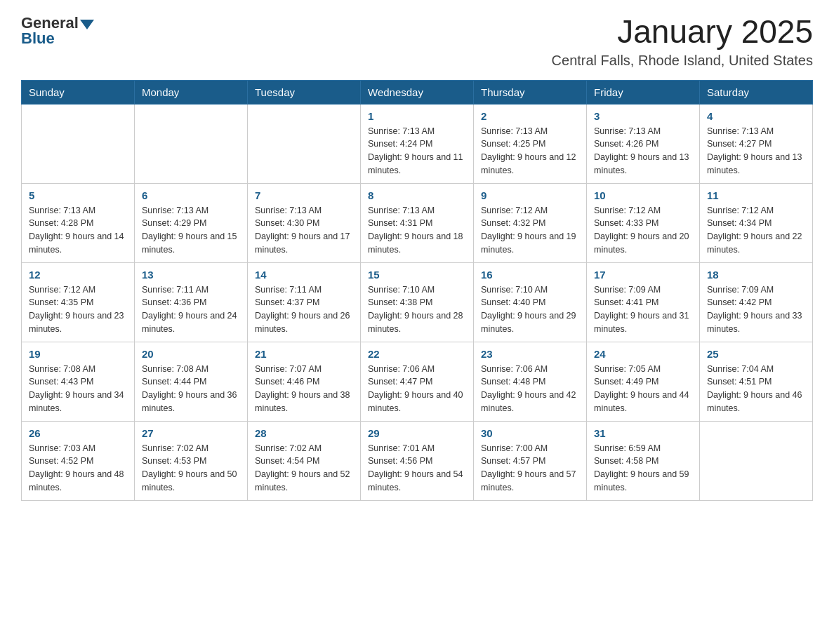  What do you see at coordinates (78, 275) in the screenshot?
I see `day-number: 12` at bounding box center [78, 275].